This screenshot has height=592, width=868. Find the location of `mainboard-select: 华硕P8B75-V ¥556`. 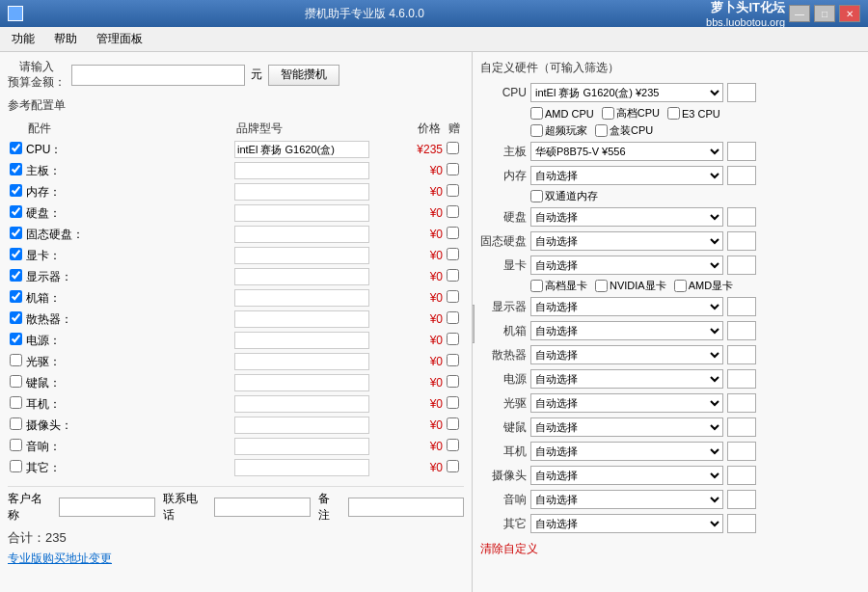

mainboard-select: 华硕P8B75-V ¥556 is located at coordinates (627, 151).